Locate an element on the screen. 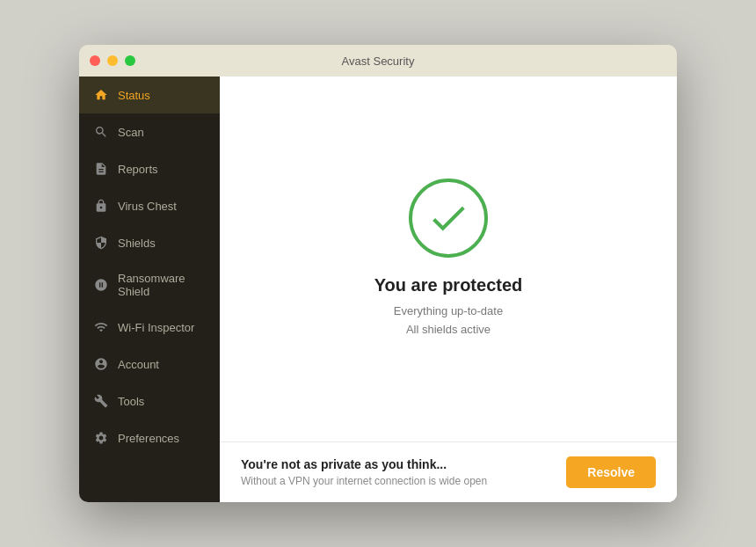 This screenshot has width=756, height=547. report-icon is located at coordinates (101, 169).